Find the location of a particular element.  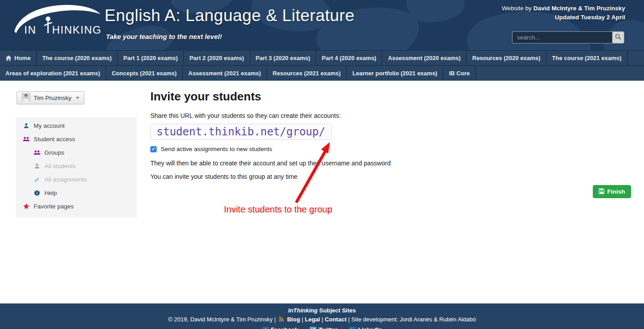

linkedin-link: in LinkedIn is located at coordinates (365, 327).